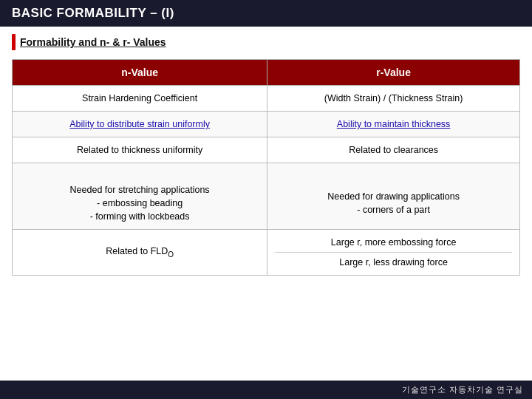 This screenshot has width=532, height=399. I want to click on footer: 기술연구소 자동차기술 연구실, so click(266, 390).